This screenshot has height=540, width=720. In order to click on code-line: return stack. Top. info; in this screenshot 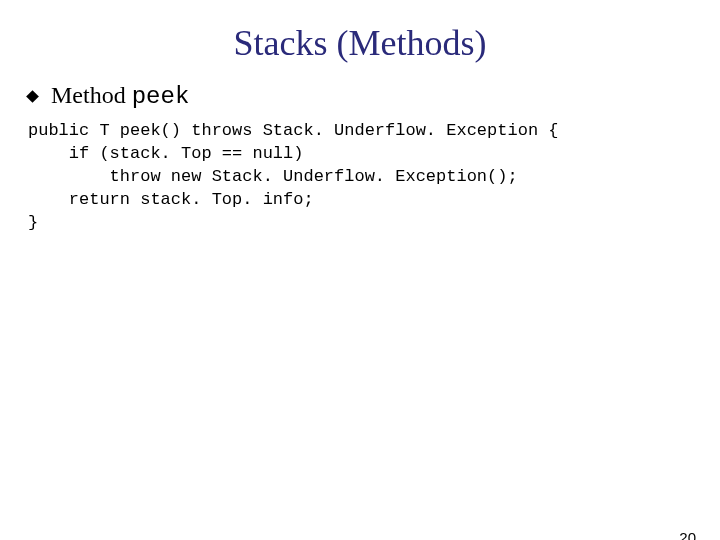, I will do `click(171, 200)`.